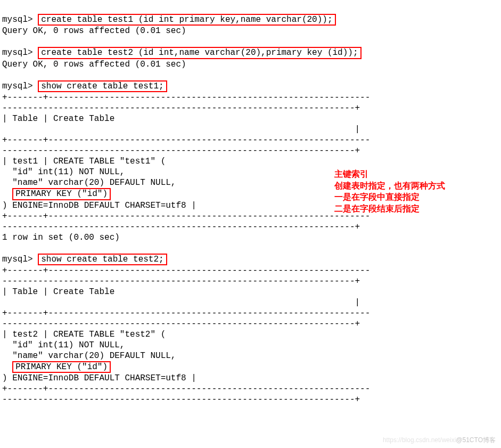 The width and height of the screenshot is (501, 448). Describe the element at coordinates (390, 174) in the screenshot. I see `annotation-line: 主键索引` at that location.